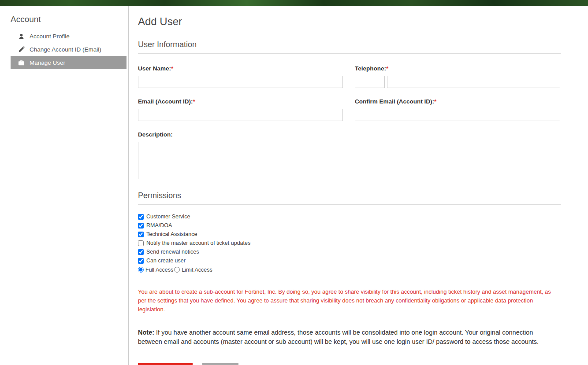  What do you see at coordinates (349, 269) in the screenshot?
I see `access-level-radio-group: Full Access Limit Access` at bounding box center [349, 269].